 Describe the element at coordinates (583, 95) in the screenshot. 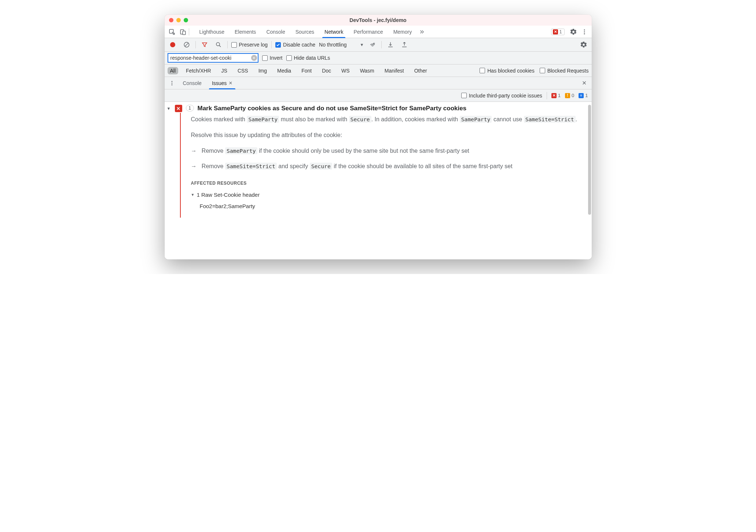

I see `info-count-item: ≡ 1` at that location.